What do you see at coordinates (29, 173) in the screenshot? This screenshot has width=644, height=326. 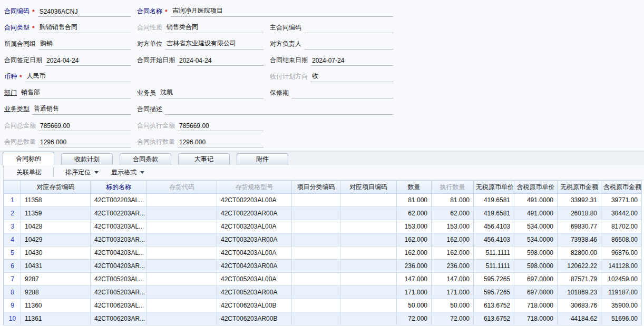 I see `related-docs-button: 关联单据` at bounding box center [29, 173].